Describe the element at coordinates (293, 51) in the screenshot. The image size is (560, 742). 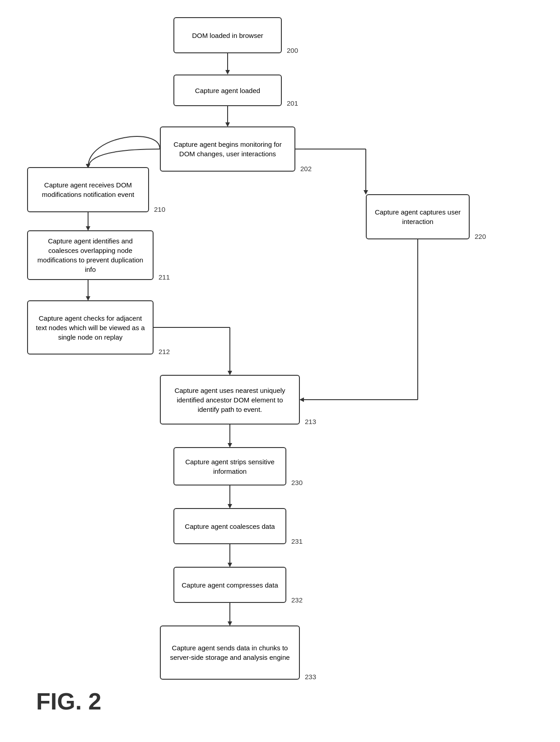
I see `label-b200: 200` at that location.